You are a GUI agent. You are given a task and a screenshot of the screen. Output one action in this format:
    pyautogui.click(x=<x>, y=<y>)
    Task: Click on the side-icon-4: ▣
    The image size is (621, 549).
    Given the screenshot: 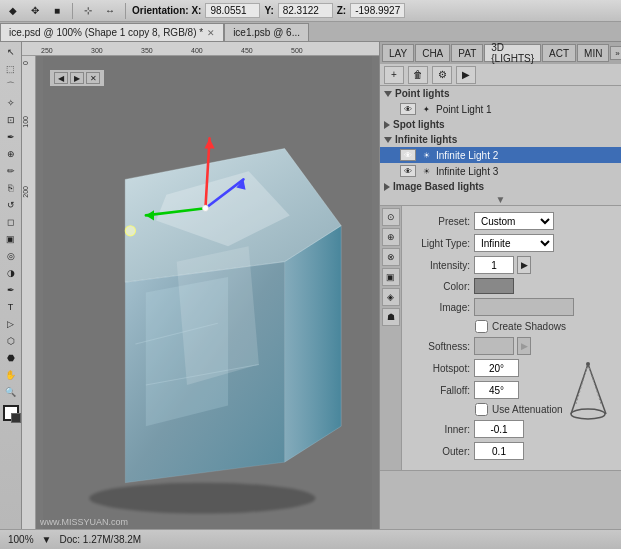 What is the action you would take?
    pyautogui.click(x=391, y=277)
    